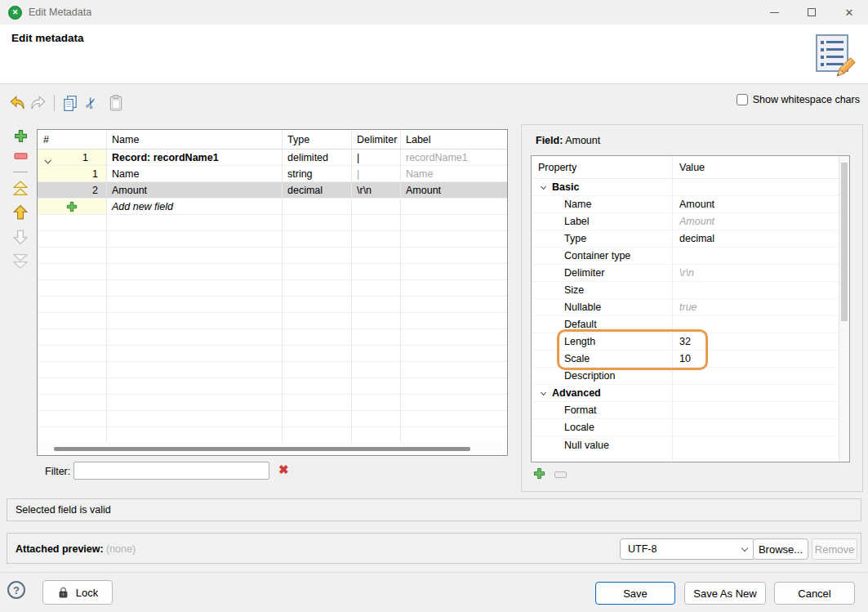 This screenshot has width=868, height=612. I want to click on undo-button, so click(17, 103).